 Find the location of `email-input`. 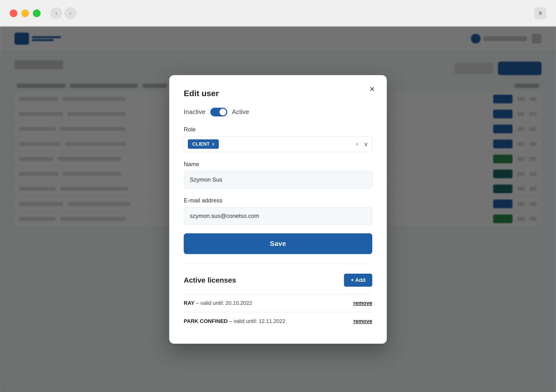

email-input is located at coordinates (278, 216).